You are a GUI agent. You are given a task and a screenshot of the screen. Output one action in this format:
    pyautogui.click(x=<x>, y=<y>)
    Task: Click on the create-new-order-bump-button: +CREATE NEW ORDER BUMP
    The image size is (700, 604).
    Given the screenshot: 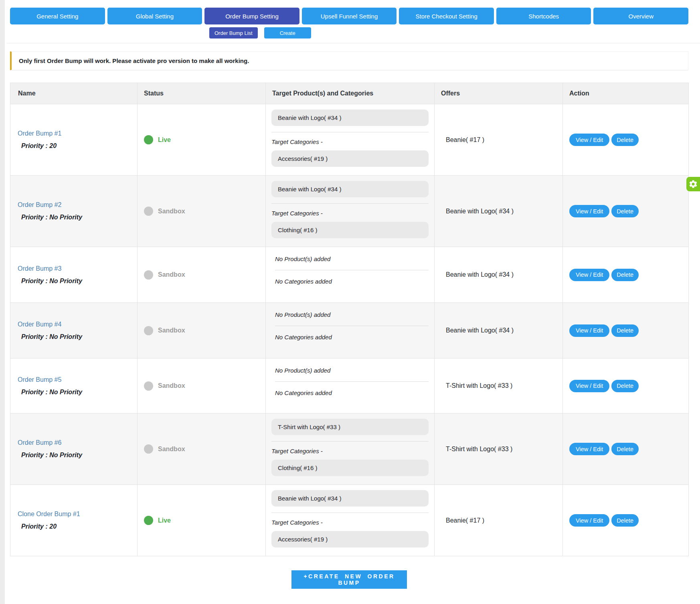 What is the action you would take?
    pyautogui.click(x=349, y=580)
    